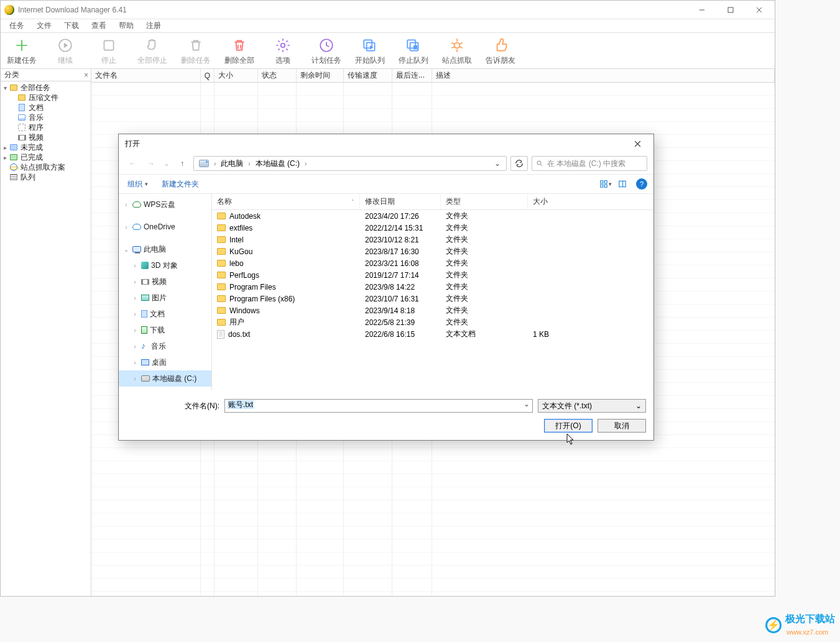 This screenshot has width=840, height=642. I want to click on menu-tasks: 任务, so click(17, 26).